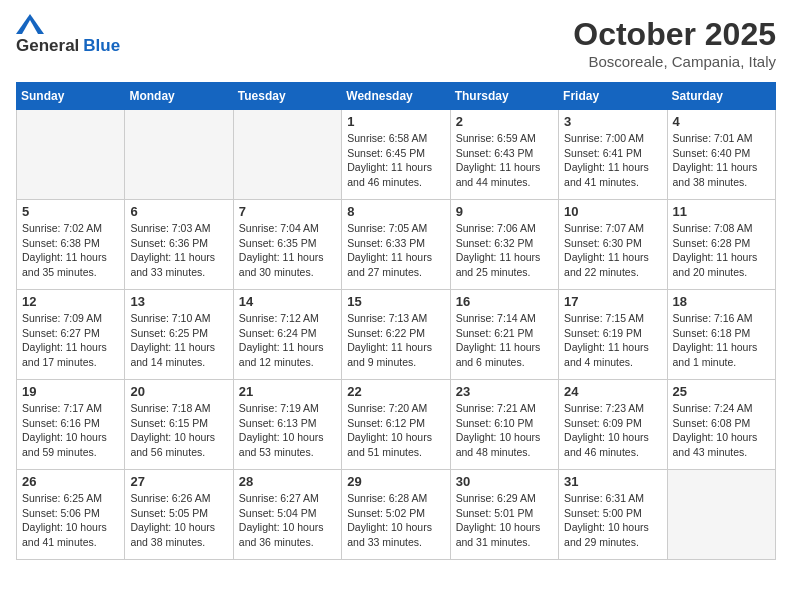  What do you see at coordinates (178, 482) in the screenshot?
I see `day-number: 27` at bounding box center [178, 482].